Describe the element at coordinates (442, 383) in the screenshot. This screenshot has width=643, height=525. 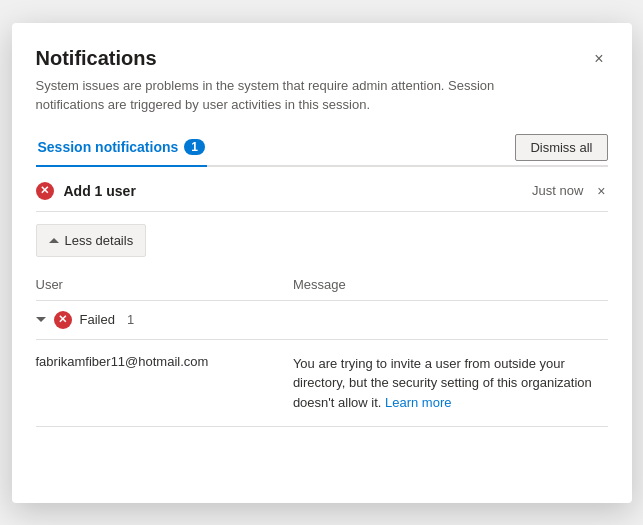
I see `message-text: You are trying to invite a user from out…` at that location.